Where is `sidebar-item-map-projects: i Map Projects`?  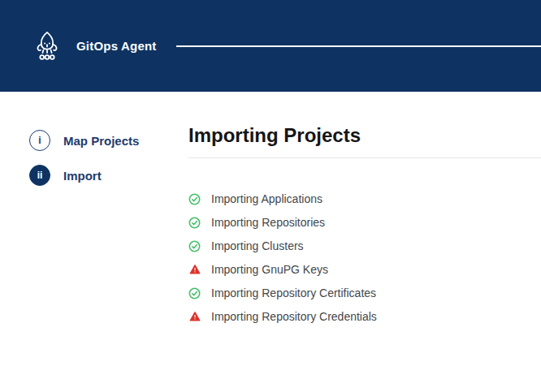 sidebar-item-map-projects: i Map Projects is located at coordinates (109, 140).